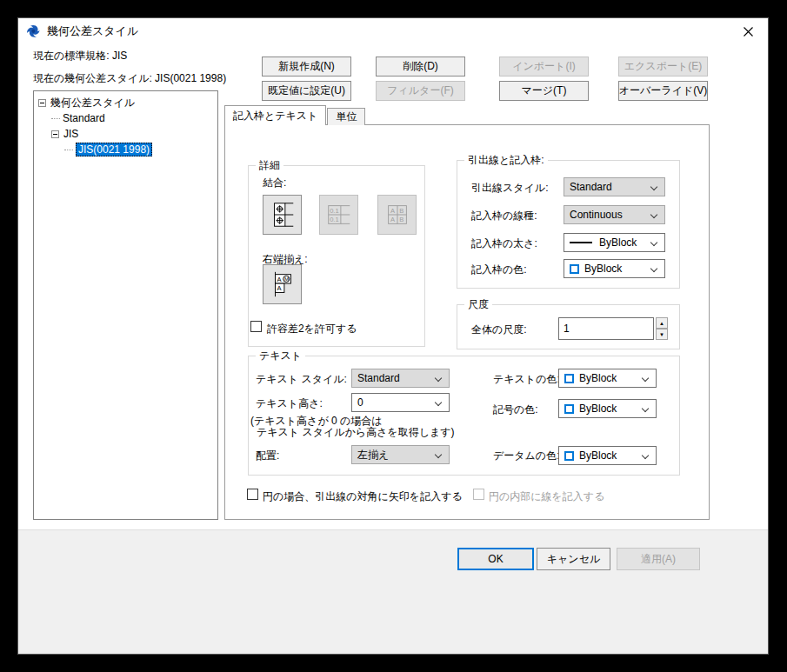 This screenshot has width=787, height=672. Describe the element at coordinates (496, 559) in the screenshot. I see `ok-button: OK` at that location.